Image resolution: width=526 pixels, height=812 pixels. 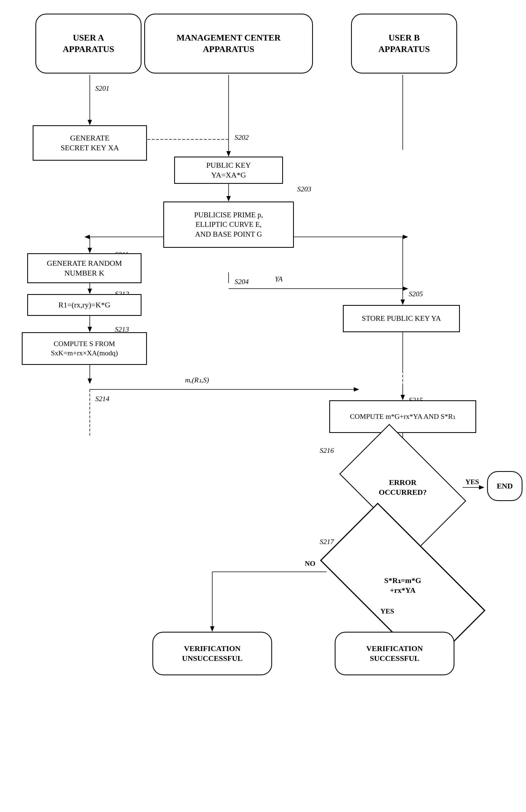 I want to click on error-occurred-diamond: ERROROCCURRED?, so click(x=403, y=487).